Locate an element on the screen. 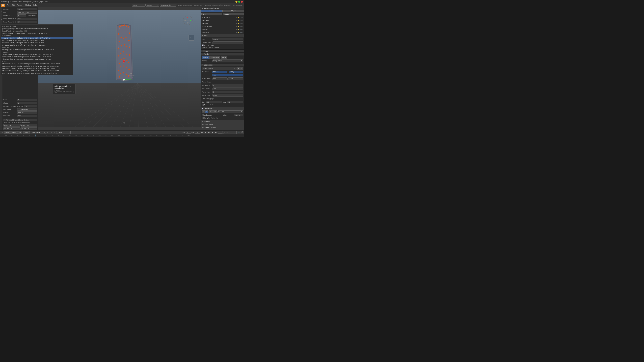  prop-val-blur: Max. Ray 10.00 is located at coordinates (27, 12).